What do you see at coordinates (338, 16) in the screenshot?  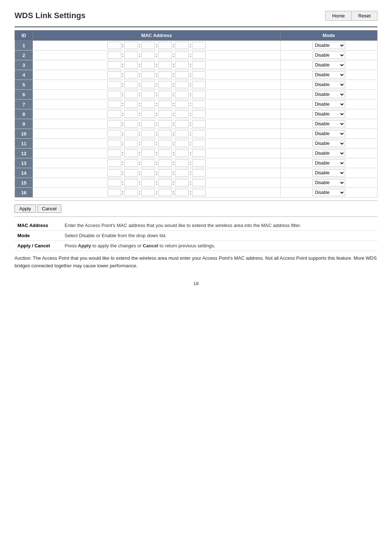 I see `home-button: Home` at bounding box center [338, 16].